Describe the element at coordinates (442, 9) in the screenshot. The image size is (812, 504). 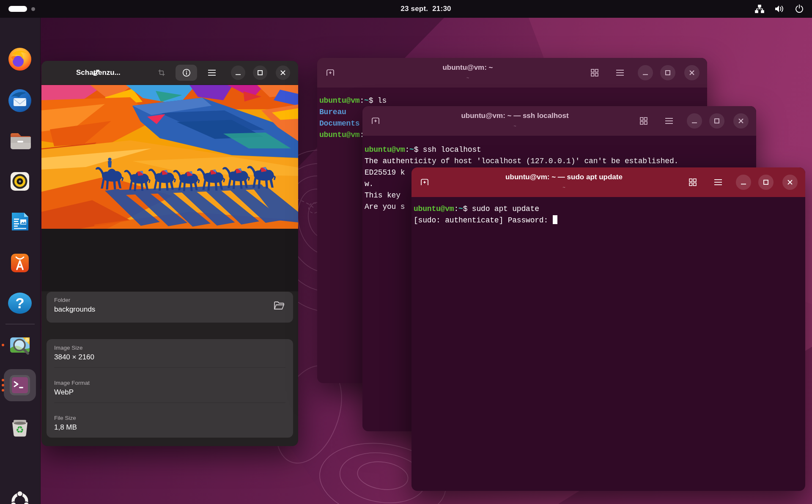
I see `clock-time: 21:30` at that location.